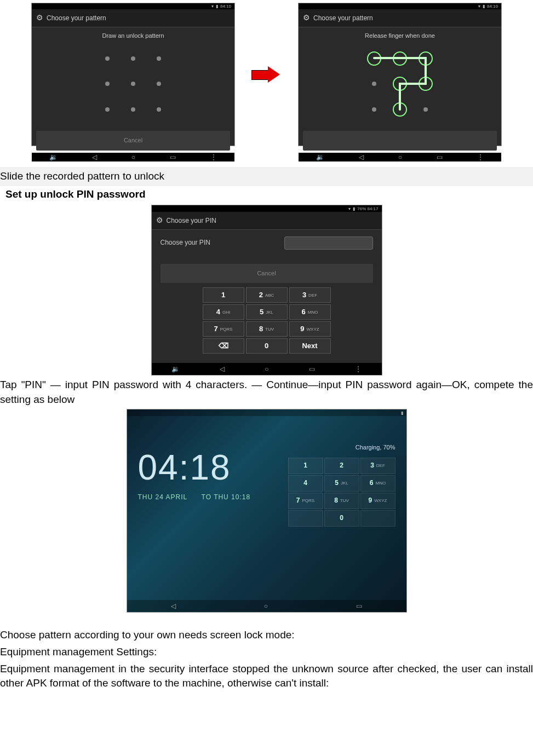 The width and height of the screenshot is (533, 756). What do you see at coordinates (267, 297) in the screenshot?
I see `pin-body: Choose your PIN Cancel 12ABC3DEF4GHI5JKL…` at bounding box center [267, 297].